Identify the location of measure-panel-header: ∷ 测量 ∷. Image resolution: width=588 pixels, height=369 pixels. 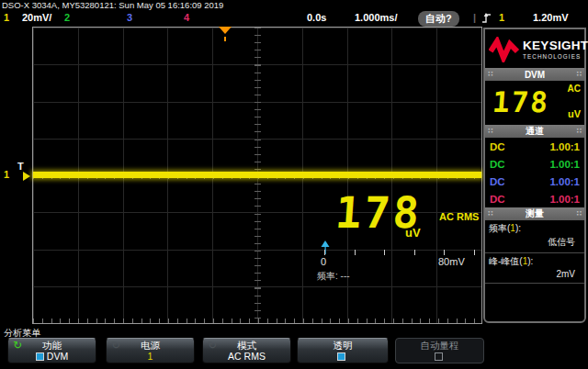
(535, 214).